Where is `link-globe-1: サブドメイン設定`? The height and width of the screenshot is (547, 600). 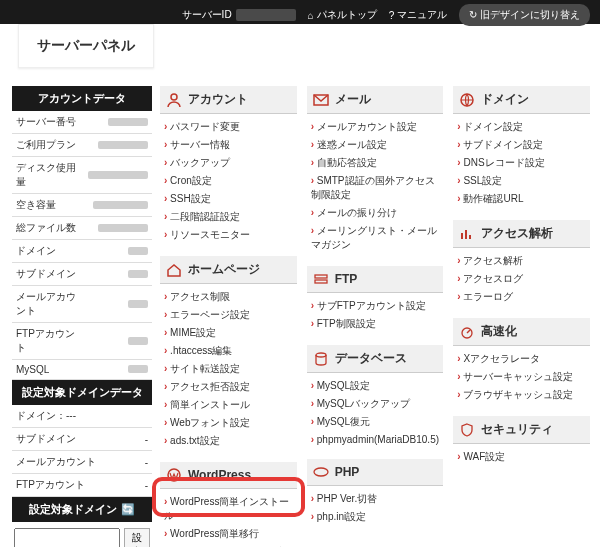 link-globe-1: サブドメイン設定 is located at coordinates (500, 144).